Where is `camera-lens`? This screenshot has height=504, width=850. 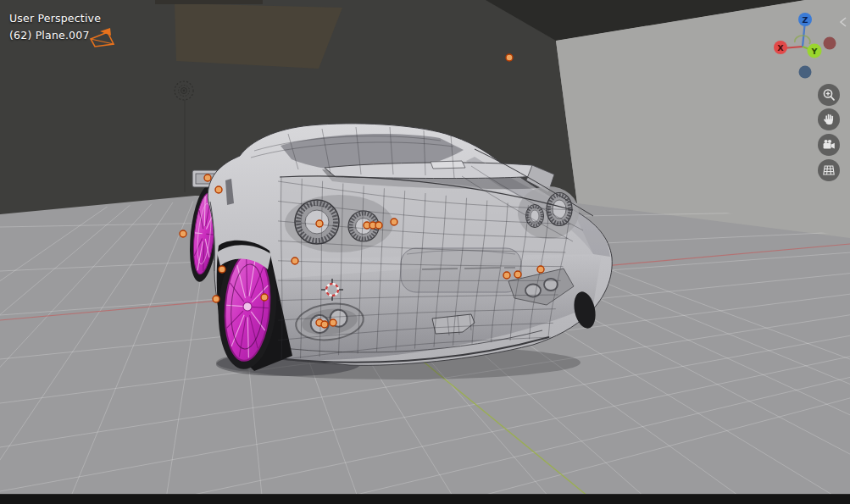 camera-lens is located at coordinates (833, 146).